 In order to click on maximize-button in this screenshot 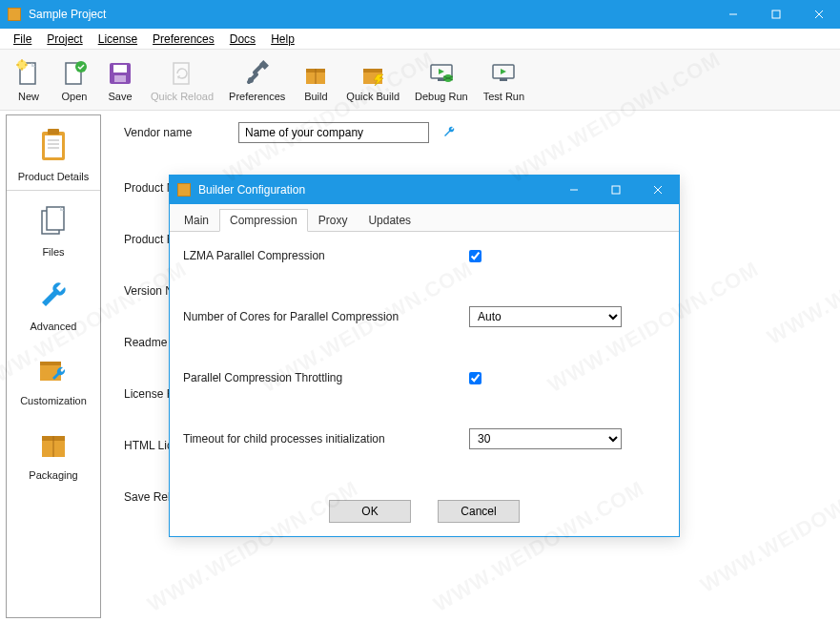, I will do `click(776, 14)`.